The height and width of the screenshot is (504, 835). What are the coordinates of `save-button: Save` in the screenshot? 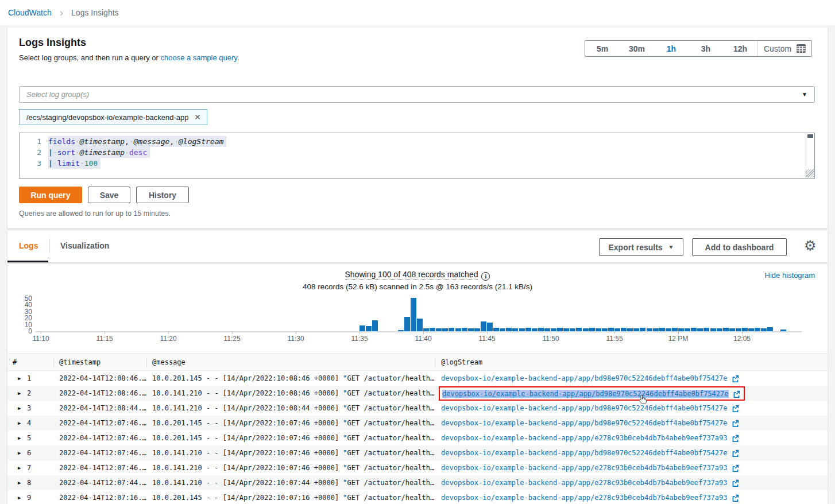 It's located at (109, 195).